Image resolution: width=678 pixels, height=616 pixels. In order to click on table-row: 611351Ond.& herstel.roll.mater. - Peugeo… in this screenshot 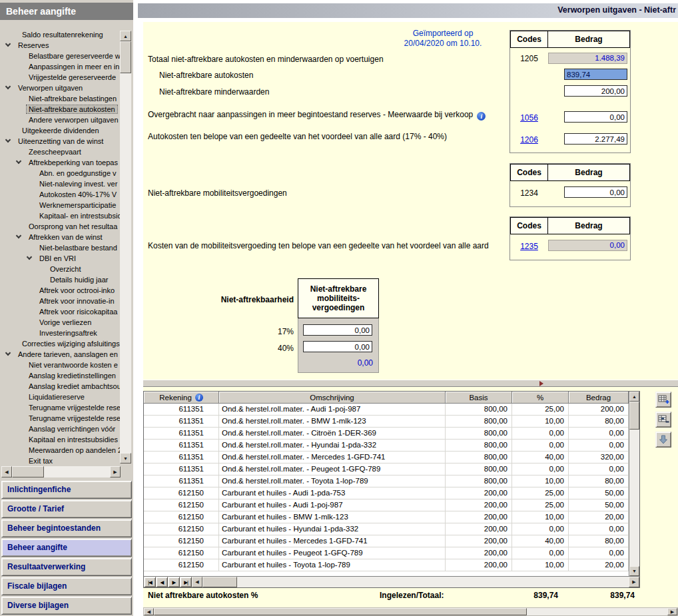, I will do `click(386, 469)`.